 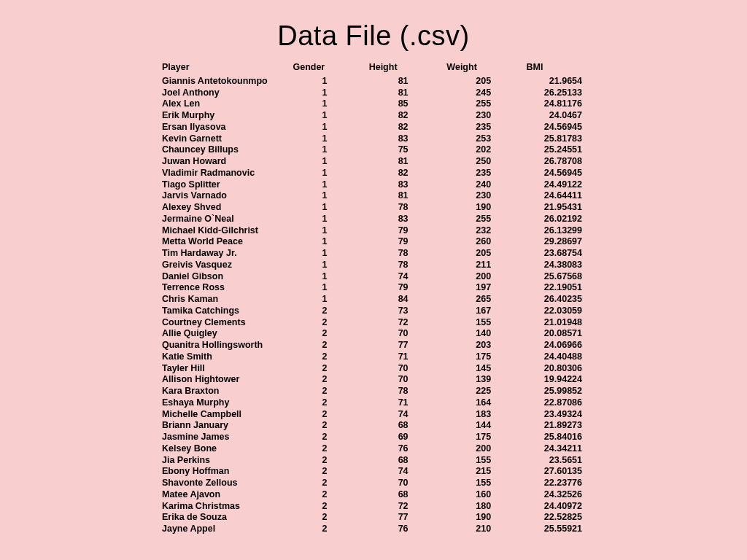 What do you see at coordinates (486, 369) in the screenshot?
I see `cell-weight: 145` at bounding box center [486, 369].